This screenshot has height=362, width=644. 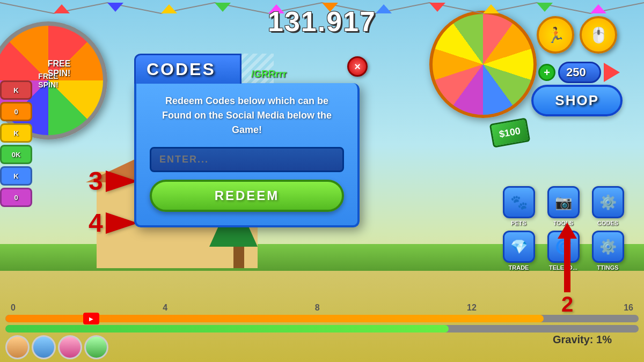 I want to click on scale-16: 16, so click(x=628, y=308).